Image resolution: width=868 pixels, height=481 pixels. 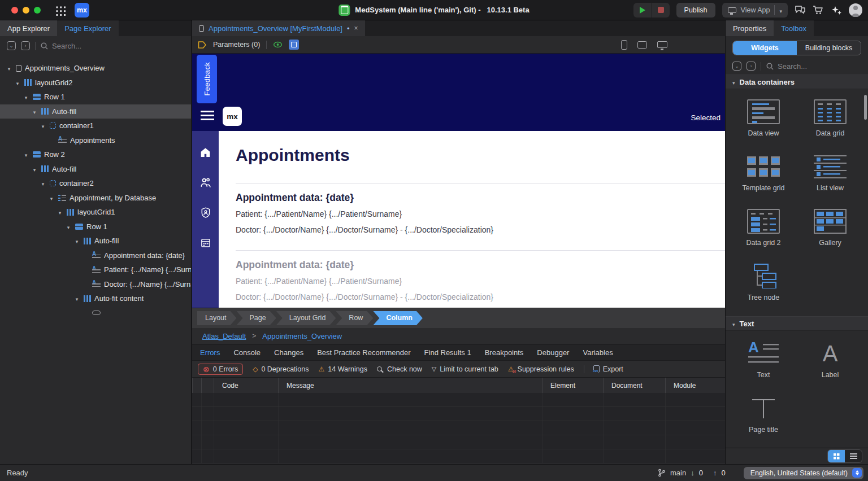 What do you see at coordinates (662, 45) in the screenshot?
I see `desktop-preview-icon` at bounding box center [662, 45].